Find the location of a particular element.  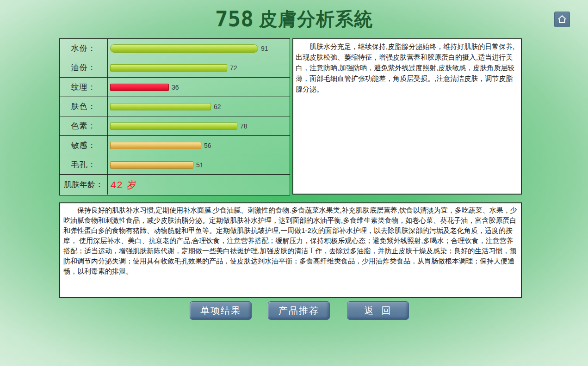

metric-label: 油份： is located at coordinates (84, 67).